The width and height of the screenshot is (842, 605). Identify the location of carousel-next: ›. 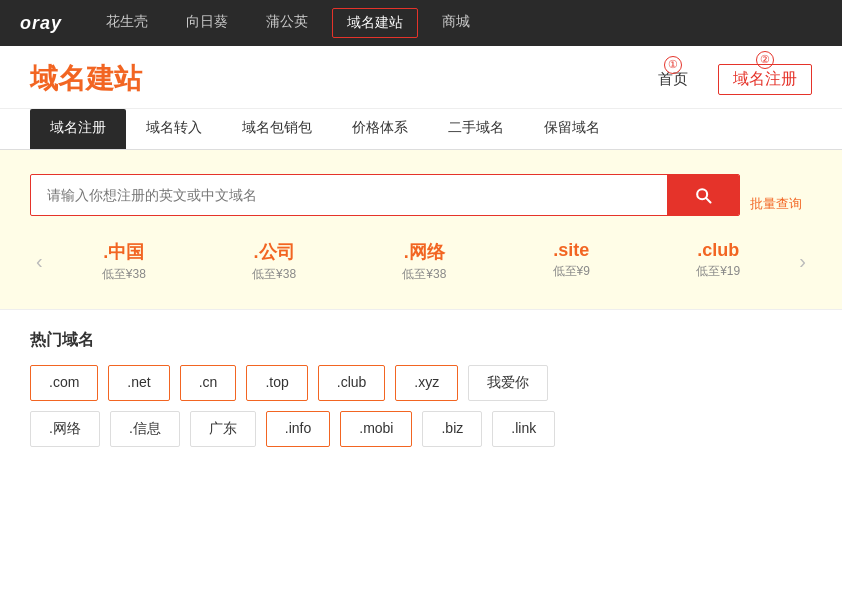
(802, 262).